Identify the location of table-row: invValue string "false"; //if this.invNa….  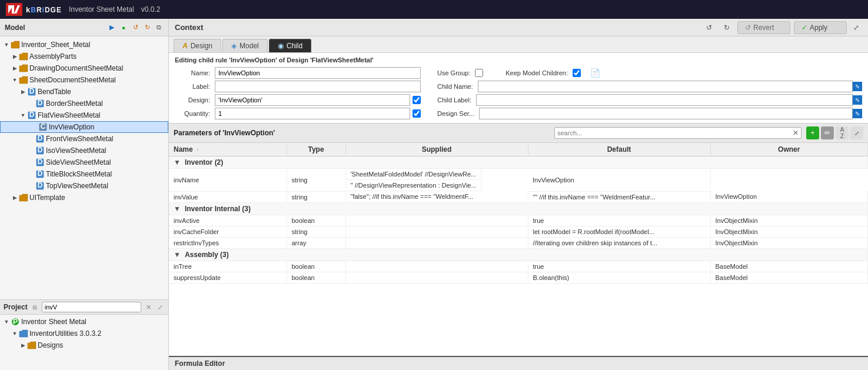
(518, 196).